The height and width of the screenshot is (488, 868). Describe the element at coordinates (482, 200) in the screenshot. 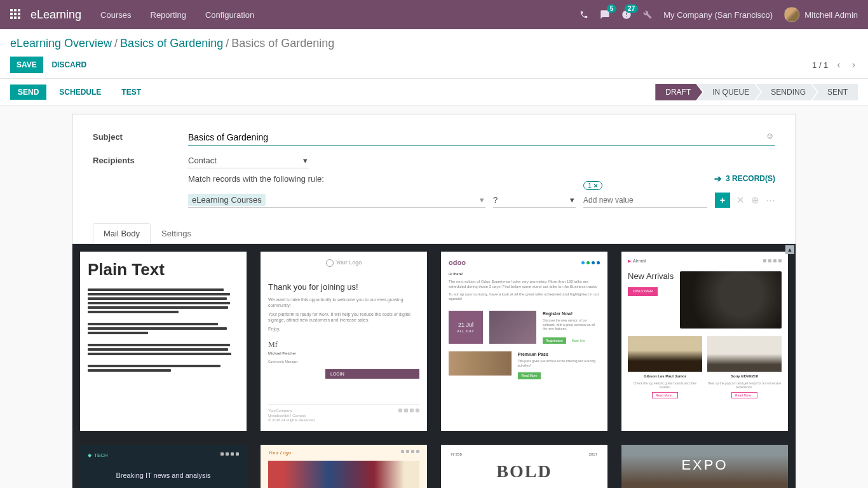

I see `domain-rule-row: eLearning Courses ? 1× + ✕ ⊕ ⋯` at that location.